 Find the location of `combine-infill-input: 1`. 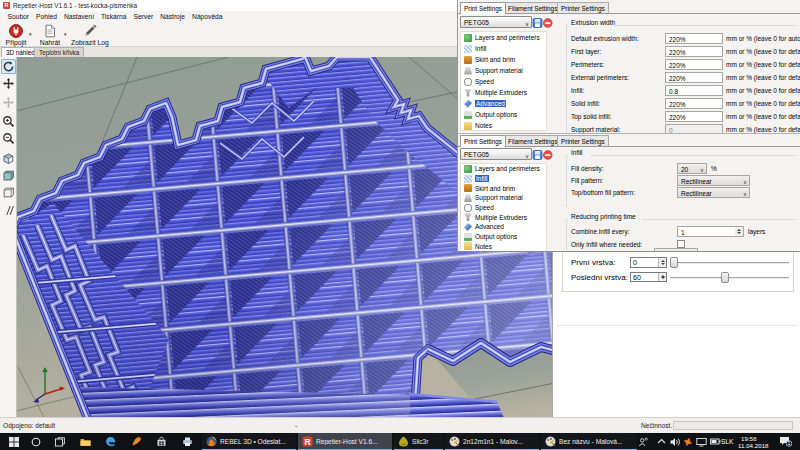

combine-infill-input: 1 is located at coordinates (706, 232).